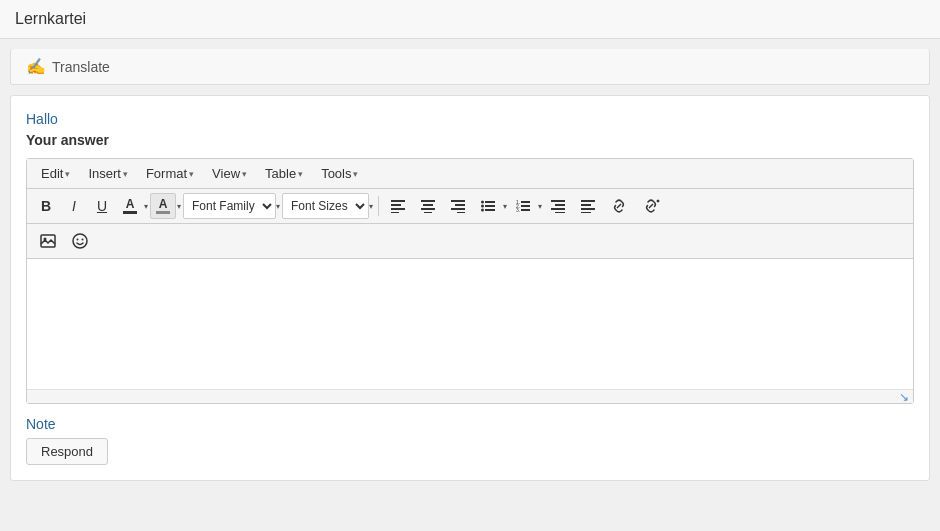 The height and width of the screenshot is (531, 940). What do you see at coordinates (48, 241) in the screenshot?
I see `image-icon` at bounding box center [48, 241].